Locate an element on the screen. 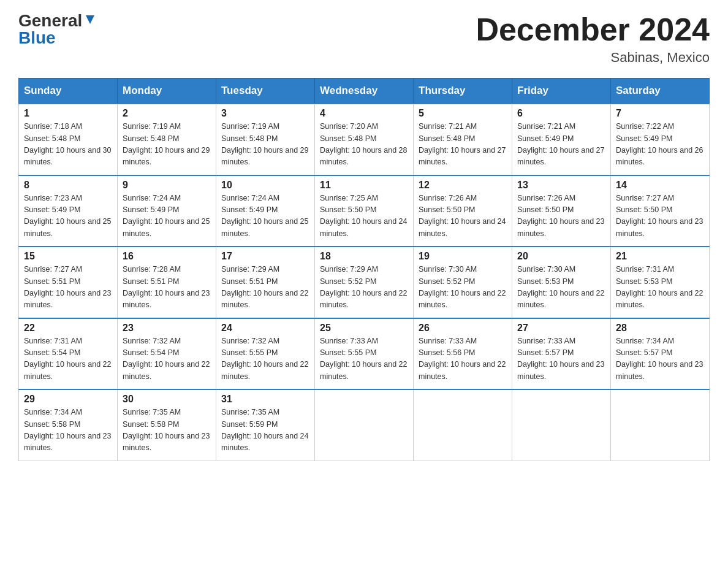 Image resolution: width=728 pixels, height=563 pixels. day-info: Sunrise: 7:21 AMSunset: 5:48 PMDaylight:… is located at coordinates (463, 145).